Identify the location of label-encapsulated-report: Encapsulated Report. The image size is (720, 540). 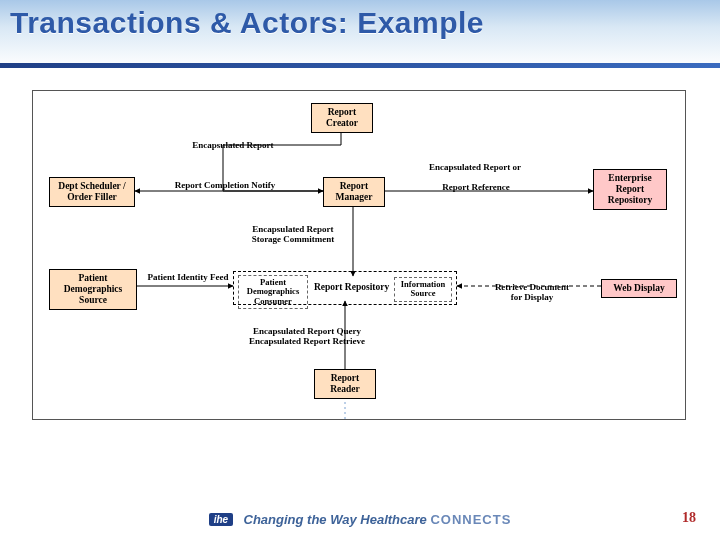
(233, 146).